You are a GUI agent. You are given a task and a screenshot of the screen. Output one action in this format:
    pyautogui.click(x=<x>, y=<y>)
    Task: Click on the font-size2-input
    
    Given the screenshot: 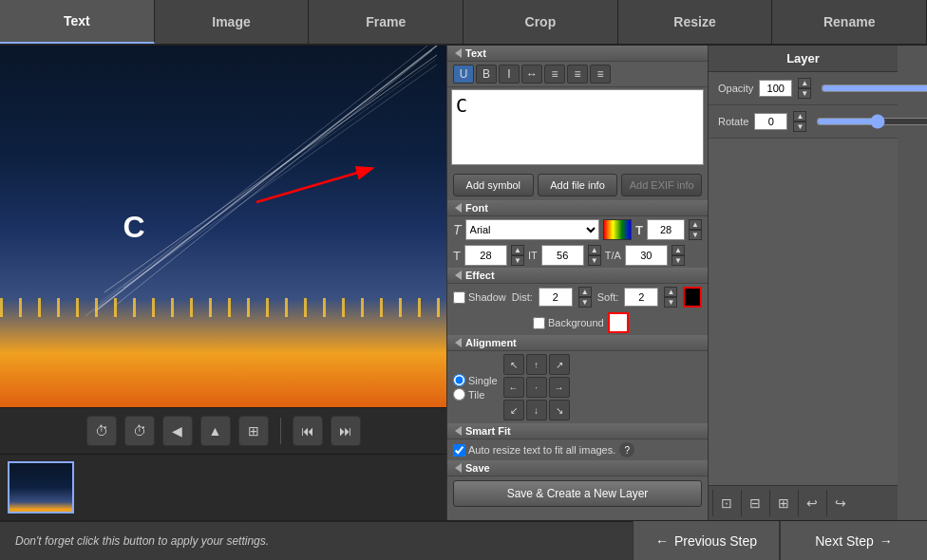 What is the action you would take?
    pyautogui.click(x=486, y=255)
    